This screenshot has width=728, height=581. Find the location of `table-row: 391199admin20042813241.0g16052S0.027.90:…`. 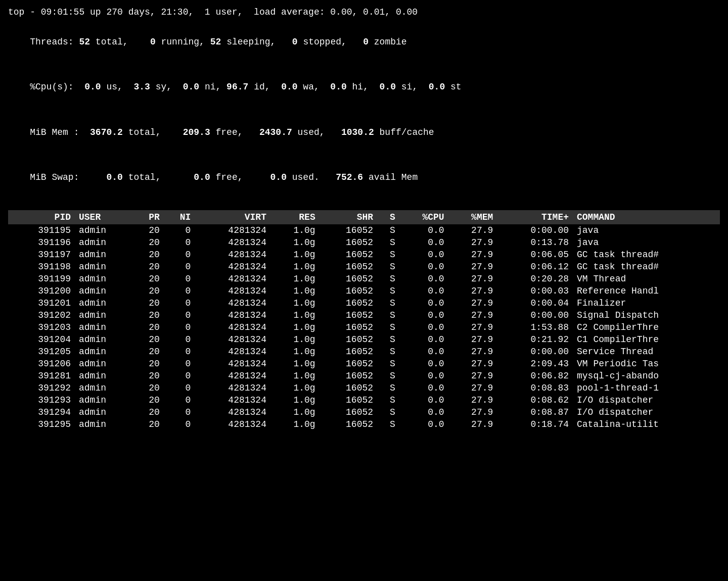

table-row: 391199admin20042813241.0g16052S0.027.90:… is located at coordinates (364, 279).